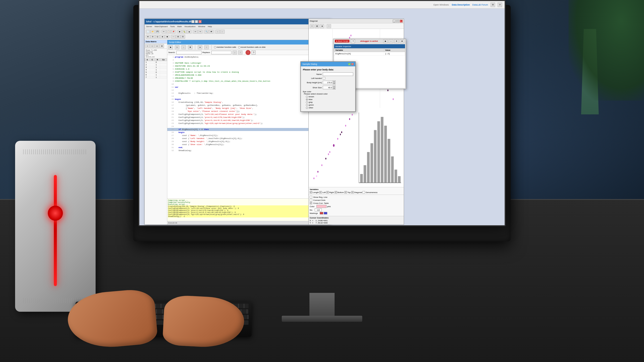  I want to click on tb-debug: 🐛, so click(184, 32).